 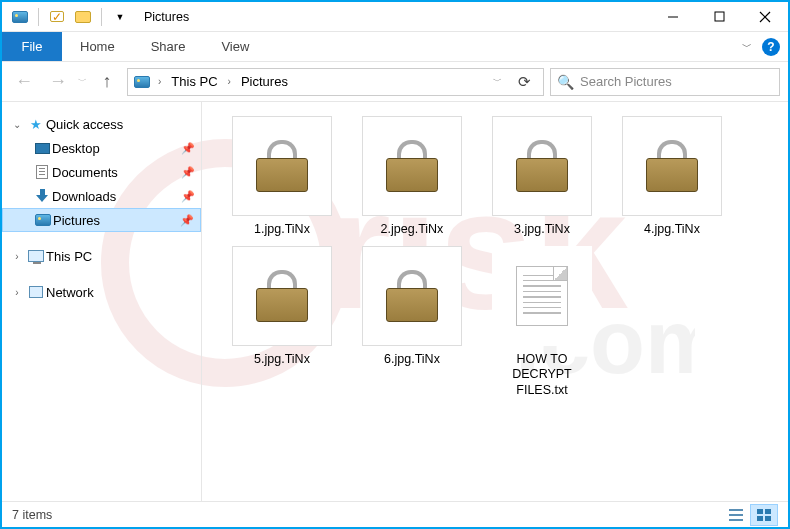 I want to click on qat-new-folder, so click(x=83, y=17).